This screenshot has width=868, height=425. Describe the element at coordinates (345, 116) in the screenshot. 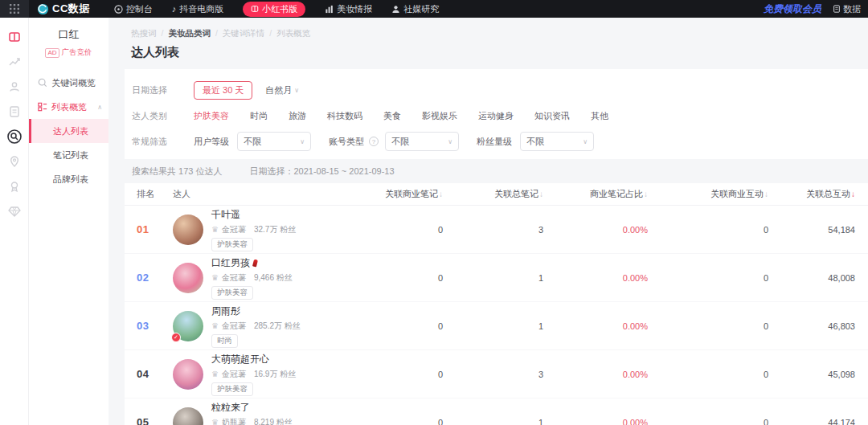

I see `category-tech: 科技数码` at that location.